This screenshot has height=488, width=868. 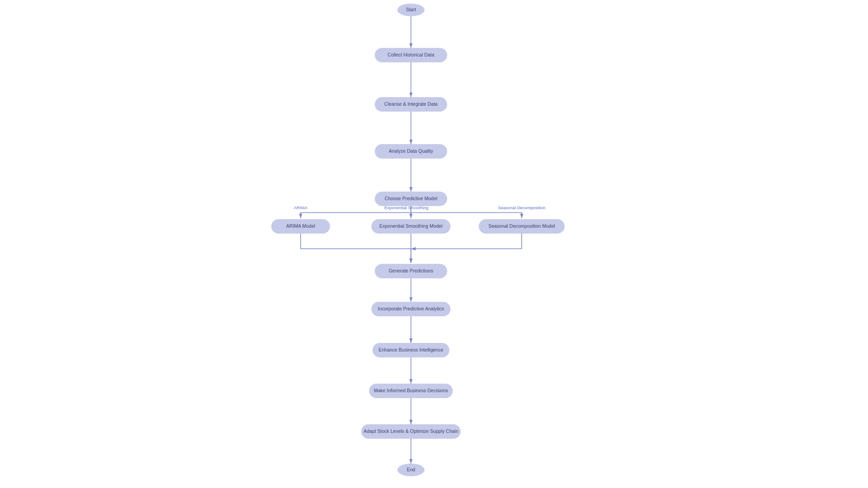 I want to click on svg-text: Exponential Smoothing, so click(x=406, y=208).